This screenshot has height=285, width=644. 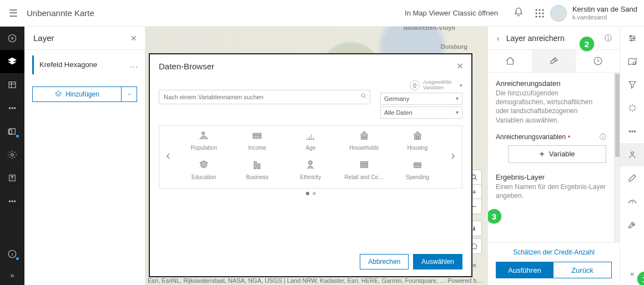 I want to click on category-education: Education, so click(x=204, y=170).